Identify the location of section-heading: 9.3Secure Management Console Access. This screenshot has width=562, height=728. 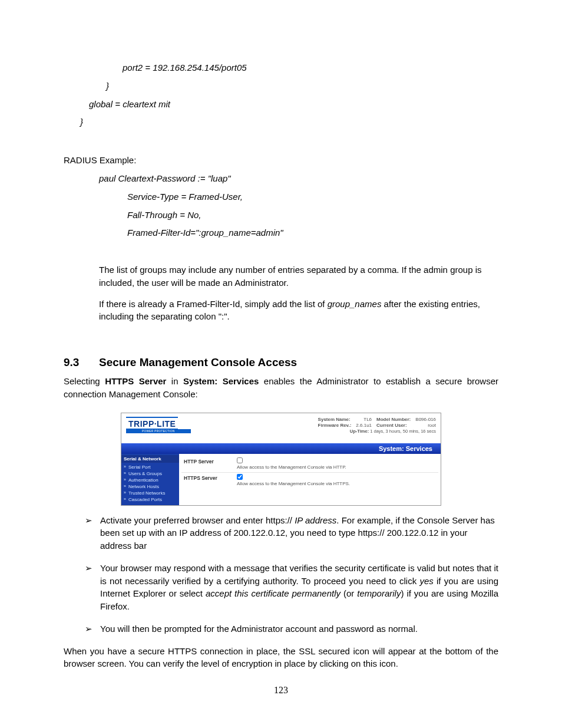
(281, 363).